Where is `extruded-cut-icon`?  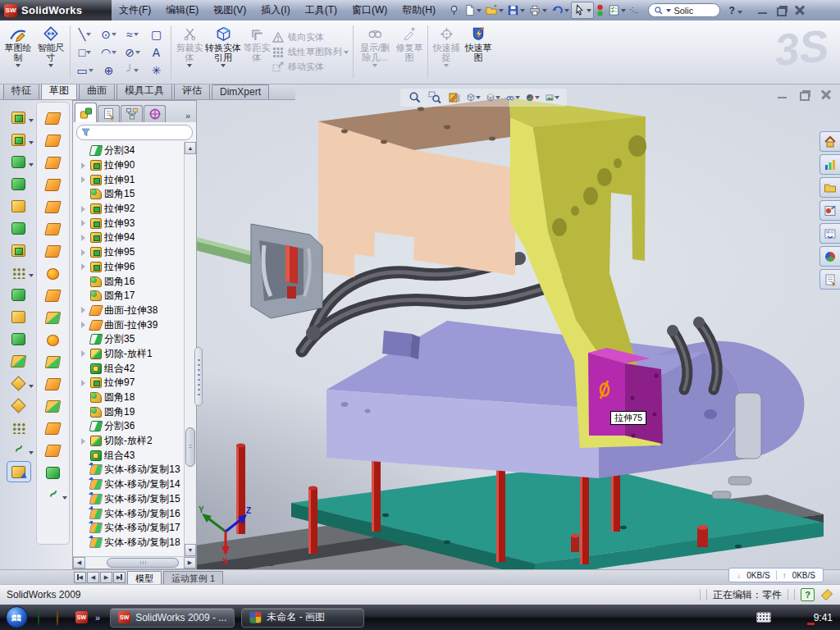 extruded-cut-icon is located at coordinates (18, 139).